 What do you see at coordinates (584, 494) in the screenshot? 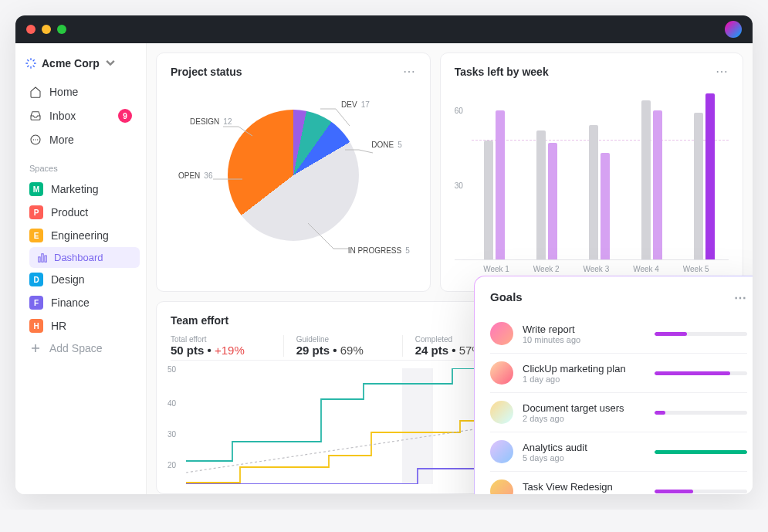
I see `goal-time: 14 days ago` at bounding box center [584, 494].